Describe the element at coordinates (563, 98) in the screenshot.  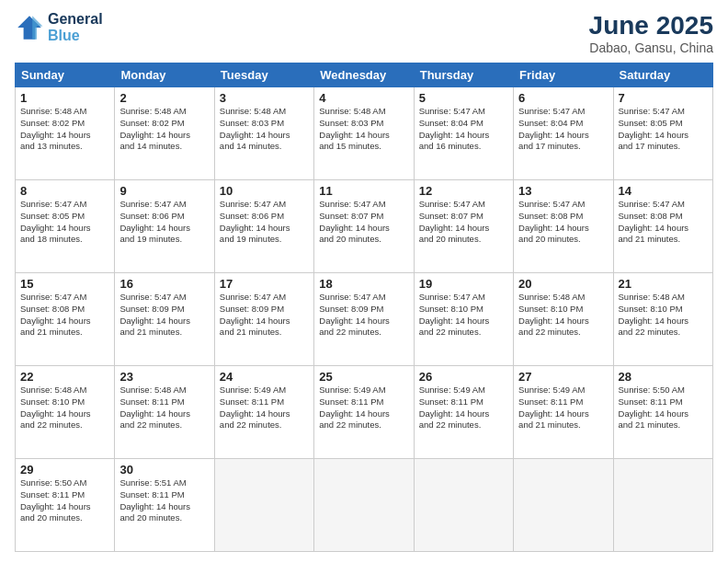
I see `day-number: 6` at that location.